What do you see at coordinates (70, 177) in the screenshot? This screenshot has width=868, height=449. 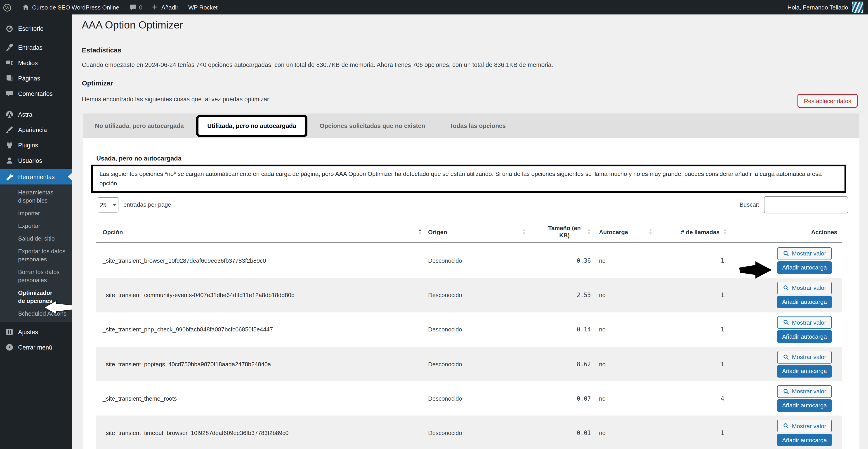 I see `active-menu-pointer` at bounding box center [70, 177].